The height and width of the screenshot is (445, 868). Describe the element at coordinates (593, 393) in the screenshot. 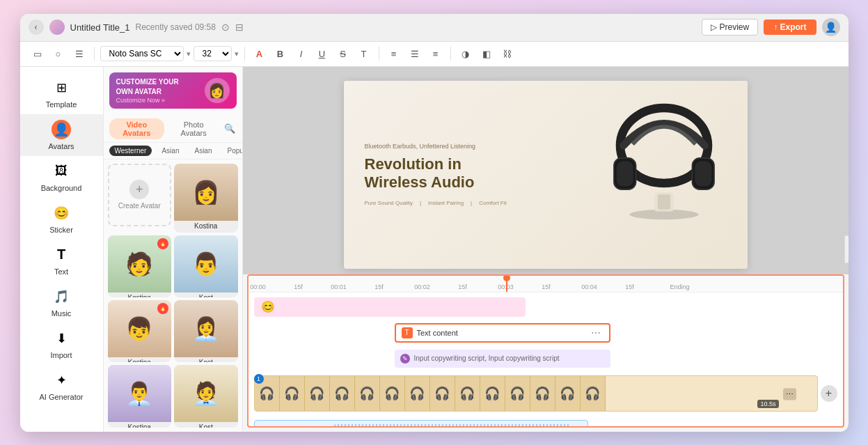

I see `video-frame-14: 🎧` at that location.